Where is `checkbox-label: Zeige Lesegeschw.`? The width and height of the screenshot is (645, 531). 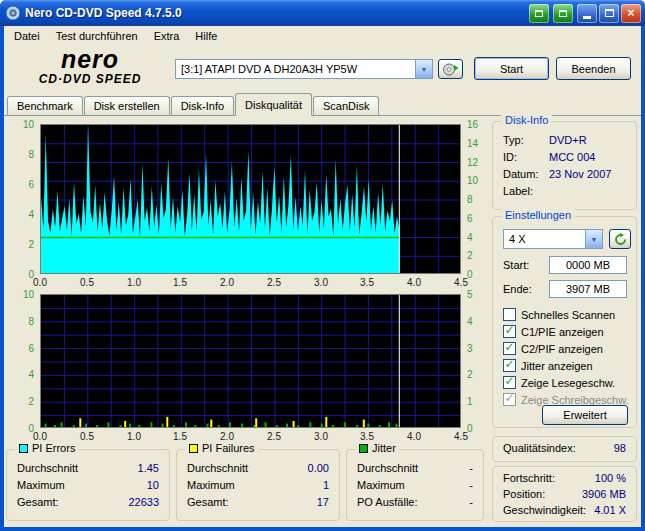
checkbox-label: Zeige Lesegeschw. is located at coordinates (568, 383).